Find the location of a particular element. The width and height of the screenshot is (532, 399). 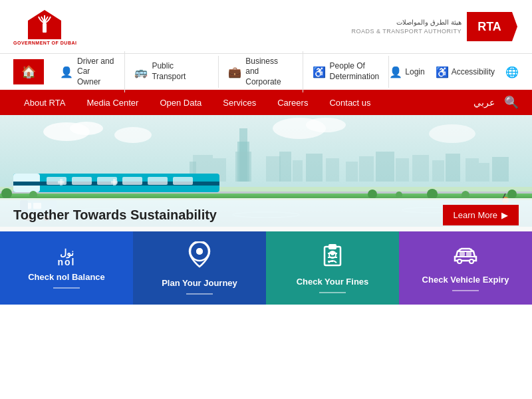

a11y-icon: ♿ is located at coordinates (442, 72).